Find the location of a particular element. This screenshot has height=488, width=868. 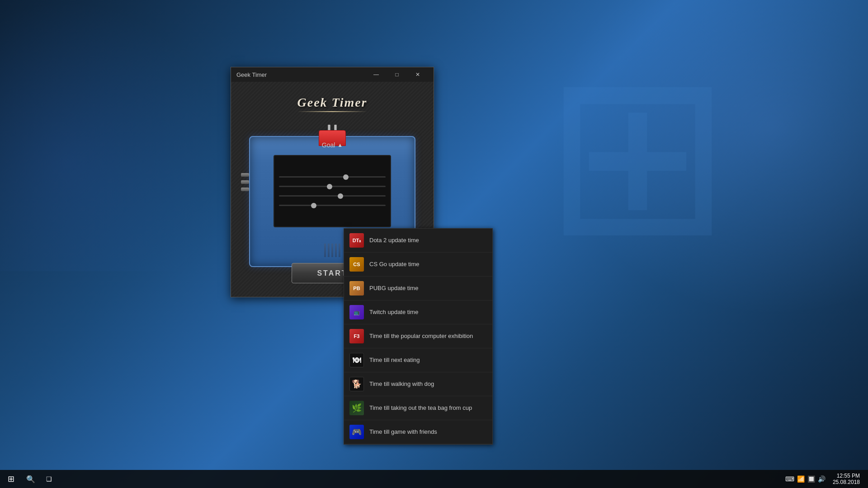

dropdown-item-dota2: DT₂Dota 2 update time is located at coordinates (418, 240).